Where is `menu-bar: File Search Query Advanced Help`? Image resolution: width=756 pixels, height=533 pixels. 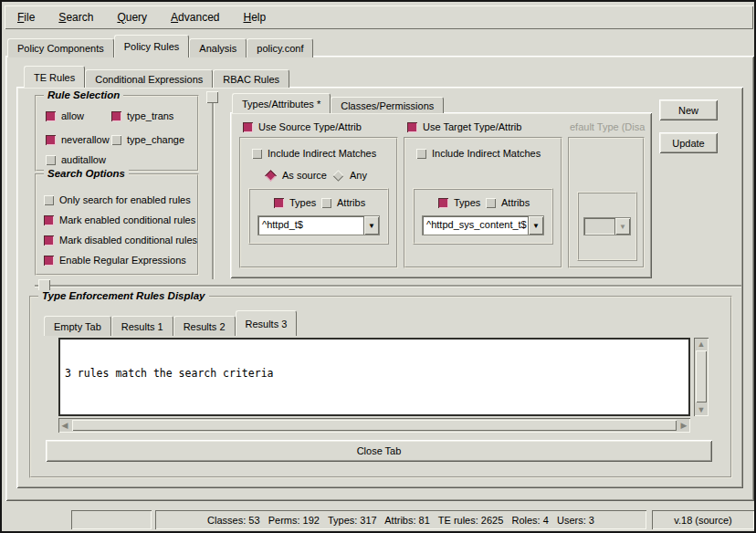
menu-bar: File Search Query Advanced Help is located at coordinates (379, 17).